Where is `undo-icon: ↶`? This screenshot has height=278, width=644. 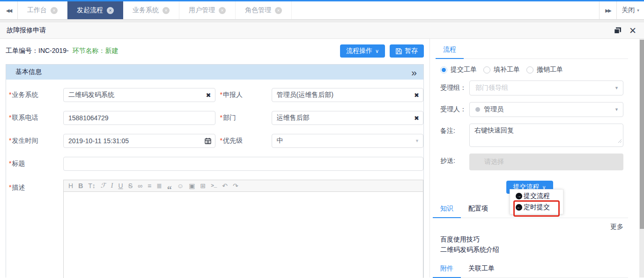 undo-icon: ↶ is located at coordinates (225, 186).